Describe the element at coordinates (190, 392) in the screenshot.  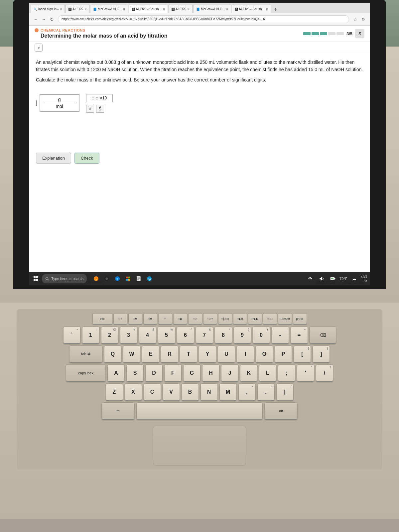
I see `key-b: B` at that location.